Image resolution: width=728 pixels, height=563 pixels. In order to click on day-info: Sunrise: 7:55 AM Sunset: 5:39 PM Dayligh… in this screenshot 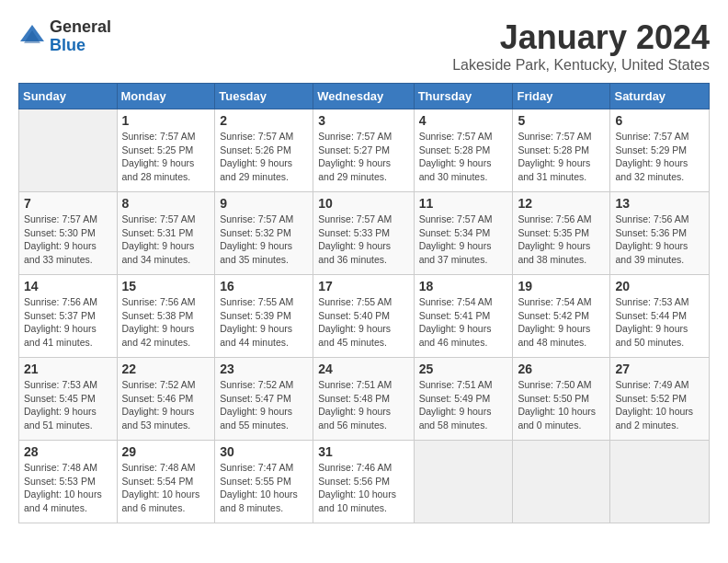, I will do `click(264, 322)`.